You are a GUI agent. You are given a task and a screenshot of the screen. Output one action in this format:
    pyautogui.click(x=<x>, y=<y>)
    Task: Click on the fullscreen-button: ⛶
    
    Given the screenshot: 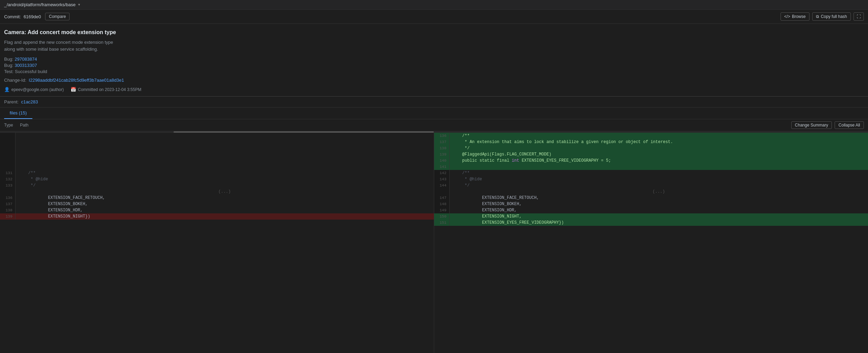 What is the action you would take?
    pyautogui.click(x=859, y=17)
    